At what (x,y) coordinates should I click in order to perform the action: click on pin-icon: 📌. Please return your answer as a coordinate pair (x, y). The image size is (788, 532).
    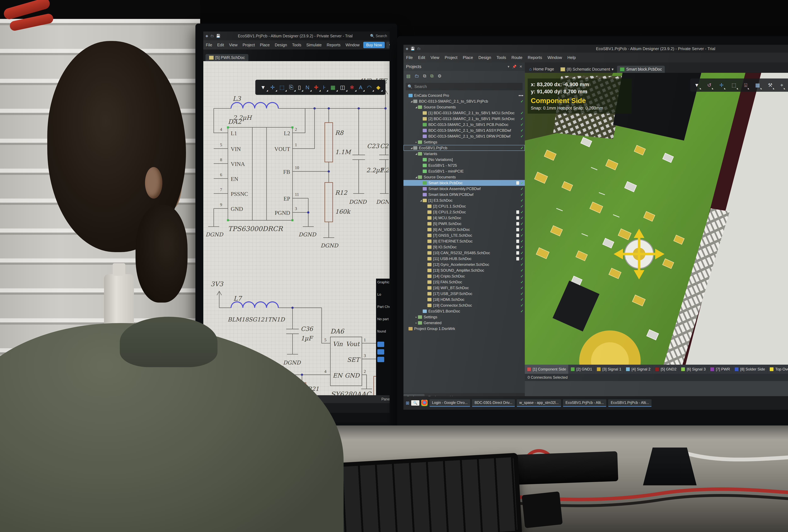
    Looking at the image, I should click on (514, 67).